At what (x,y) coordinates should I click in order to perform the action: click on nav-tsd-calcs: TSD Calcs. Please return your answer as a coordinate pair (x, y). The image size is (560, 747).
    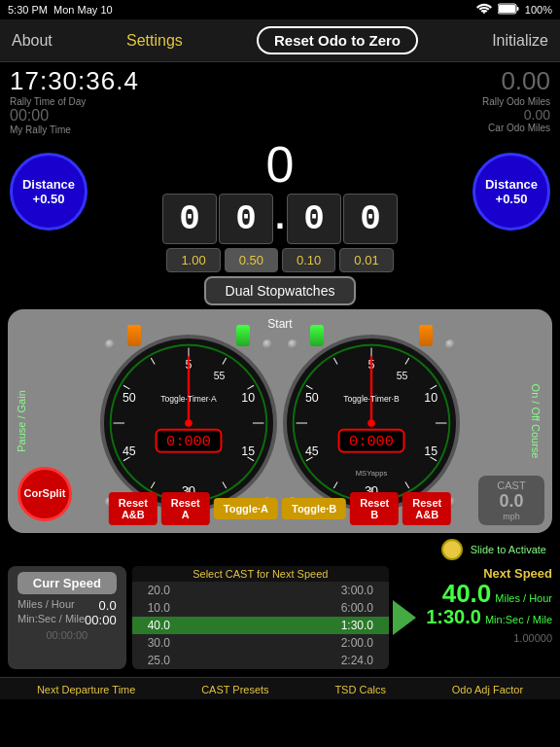
    Looking at the image, I should click on (360, 690).